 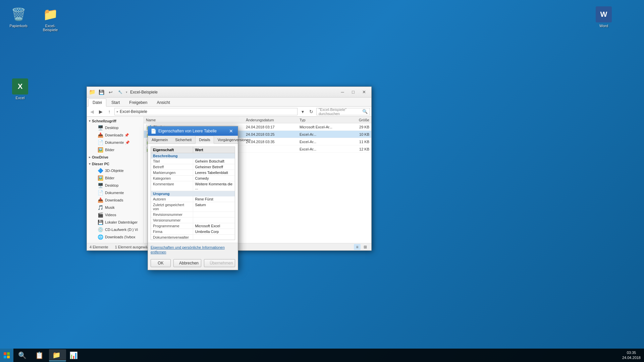 I want to click on sidebar-item-musik: 🎵 Musik, so click(x=117, y=207).